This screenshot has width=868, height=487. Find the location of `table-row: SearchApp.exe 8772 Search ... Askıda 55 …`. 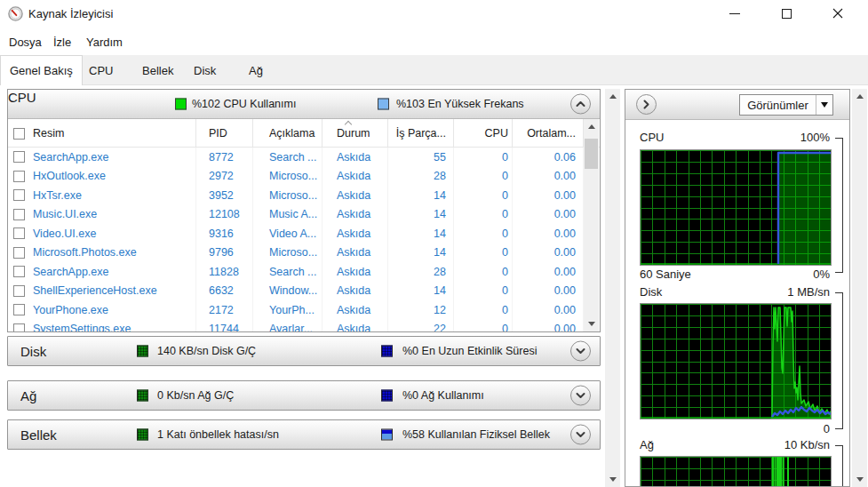

table-row: SearchApp.exe 8772 Search ... Askıda 55 … is located at coordinates (296, 157).